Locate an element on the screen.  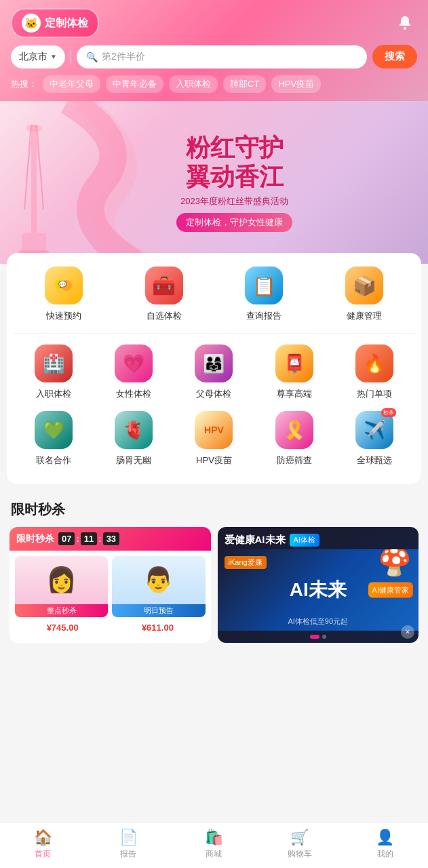
ai-badge: AI体检 is located at coordinates (305, 540).